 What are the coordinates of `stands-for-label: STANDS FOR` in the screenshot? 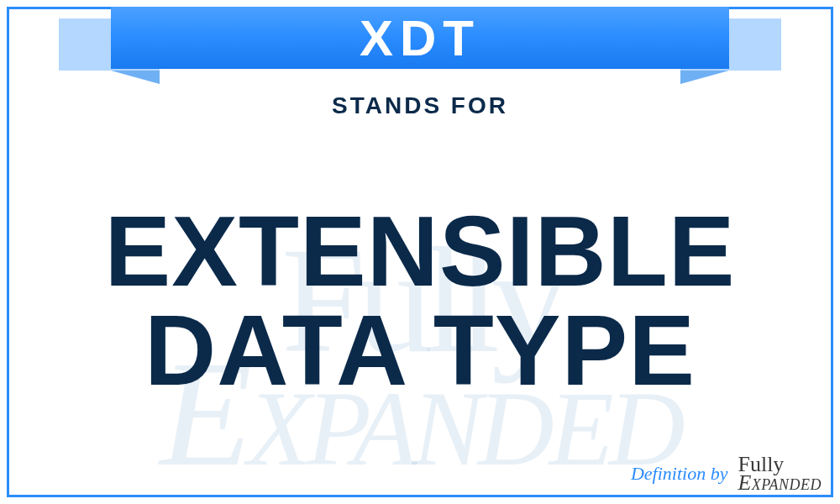 It's located at (420, 106).